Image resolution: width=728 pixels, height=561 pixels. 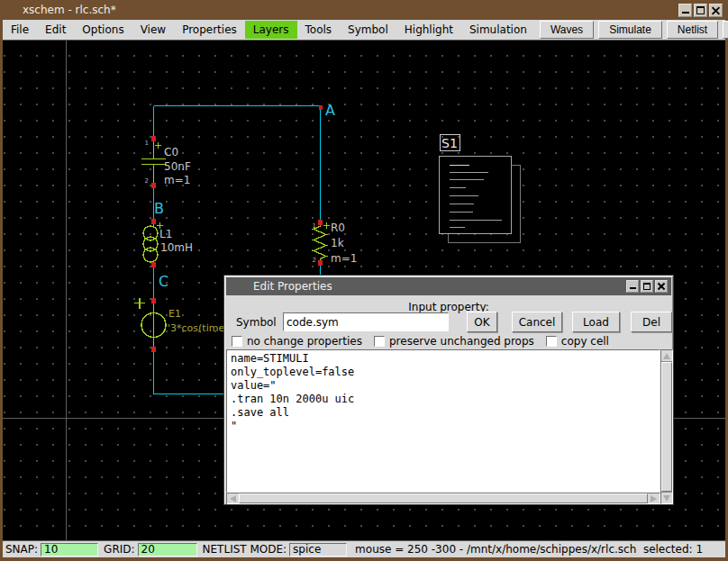 I want to click on horizontal-scroll-thumb, so click(x=443, y=499).